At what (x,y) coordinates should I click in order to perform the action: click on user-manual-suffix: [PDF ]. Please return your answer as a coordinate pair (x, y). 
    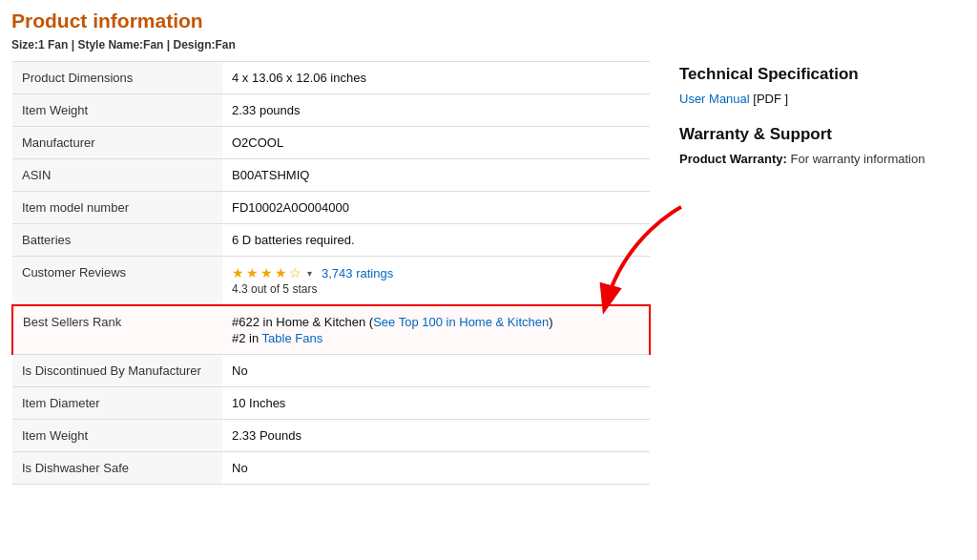
    Looking at the image, I should click on (769, 99).